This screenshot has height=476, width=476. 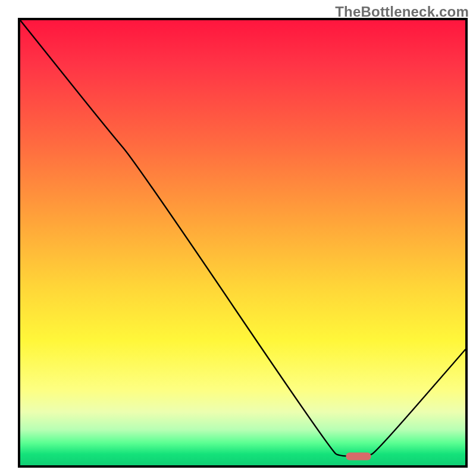 I want to click on optimum-marker, so click(x=358, y=457).